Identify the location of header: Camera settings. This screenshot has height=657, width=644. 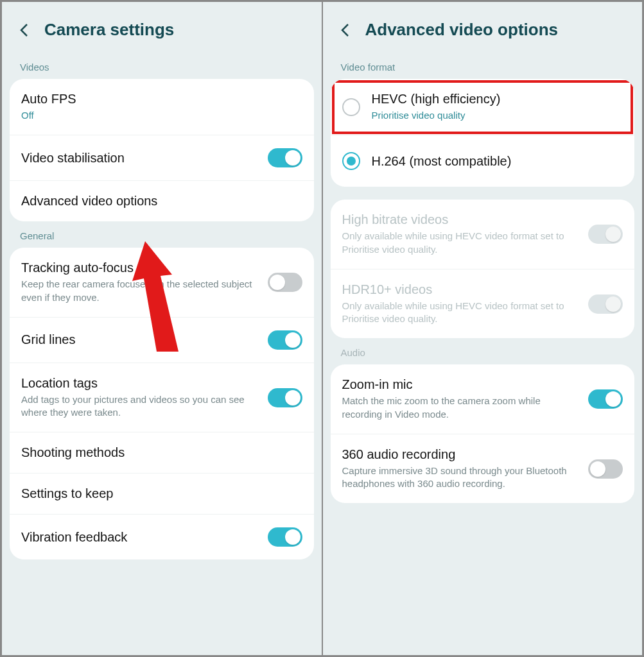
(162, 27).